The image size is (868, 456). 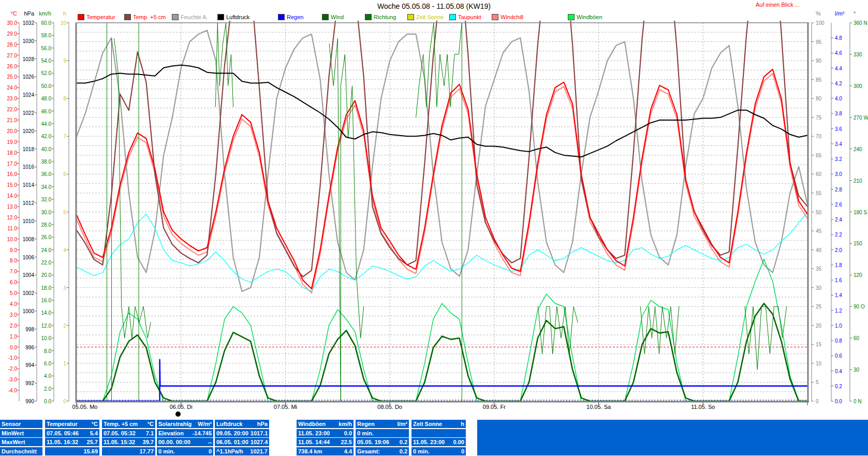 I want to click on axis-label: 0.8, so click(x=838, y=341).